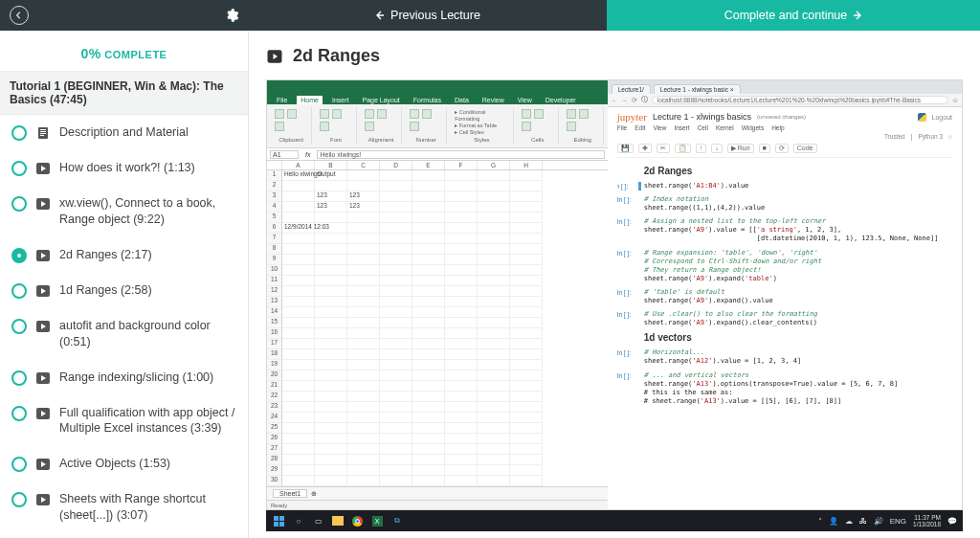 The width and height of the screenshot is (980, 538). I want to click on browser-tab: Lecture 1 - xlwings basic ×, so click(697, 89).